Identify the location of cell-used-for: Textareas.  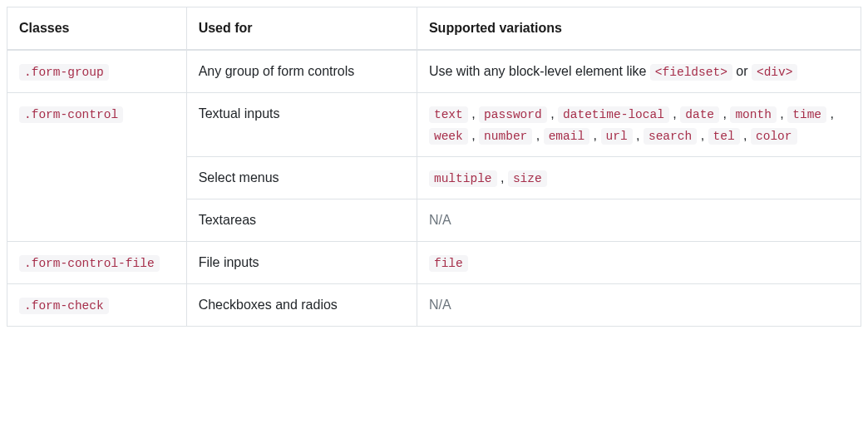
(301, 221).